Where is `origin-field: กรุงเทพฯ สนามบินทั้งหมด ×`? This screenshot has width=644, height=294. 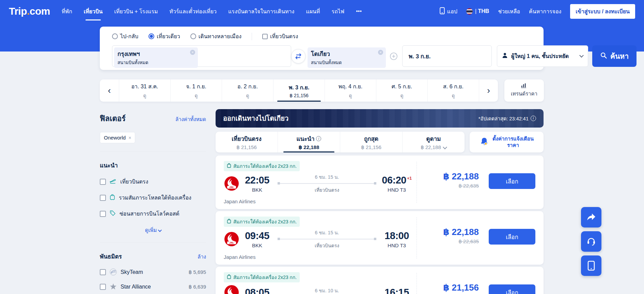
origin-field: กรุงเทพฯ สนามบินทั้งหมด × is located at coordinates (156, 58).